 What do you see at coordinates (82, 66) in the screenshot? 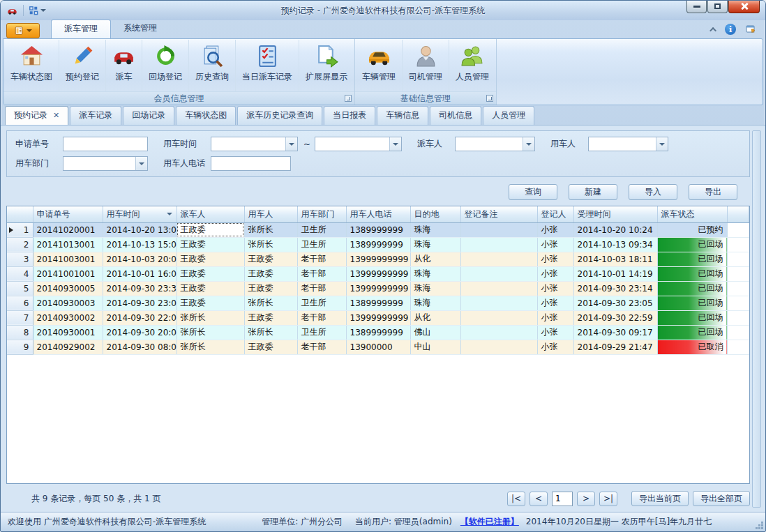
I see `ribbon-button-pencil: 预约登记` at bounding box center [82, 66].